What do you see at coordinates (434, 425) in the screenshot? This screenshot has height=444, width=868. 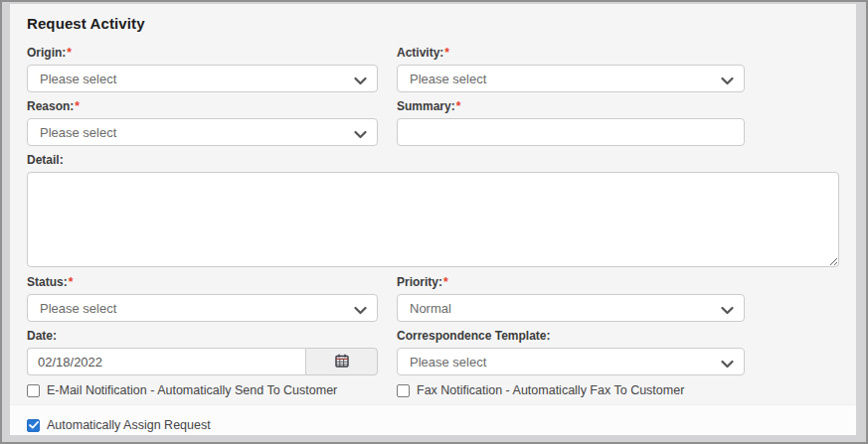 I see `auto-assign-checkbox-row: Automatically Assign Request` at bounding box center [434, 425].